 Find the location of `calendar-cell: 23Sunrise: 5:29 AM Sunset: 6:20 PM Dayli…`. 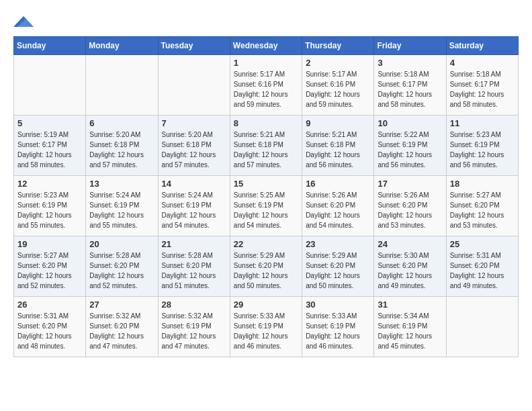

calendar-cell: 23Sunrise: 5:29 AM Sunset: 6:20 PM Dayli… is located at coordinates (339, 267).